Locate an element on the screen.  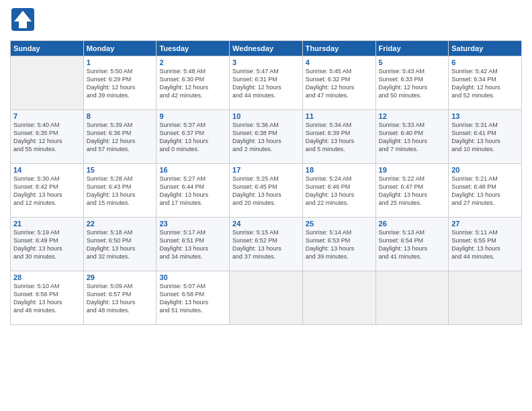
day-info: Sunrise: 5:09 AM Sunset: 6:57 PM Dayligh… is located at coordinates (120, 298).